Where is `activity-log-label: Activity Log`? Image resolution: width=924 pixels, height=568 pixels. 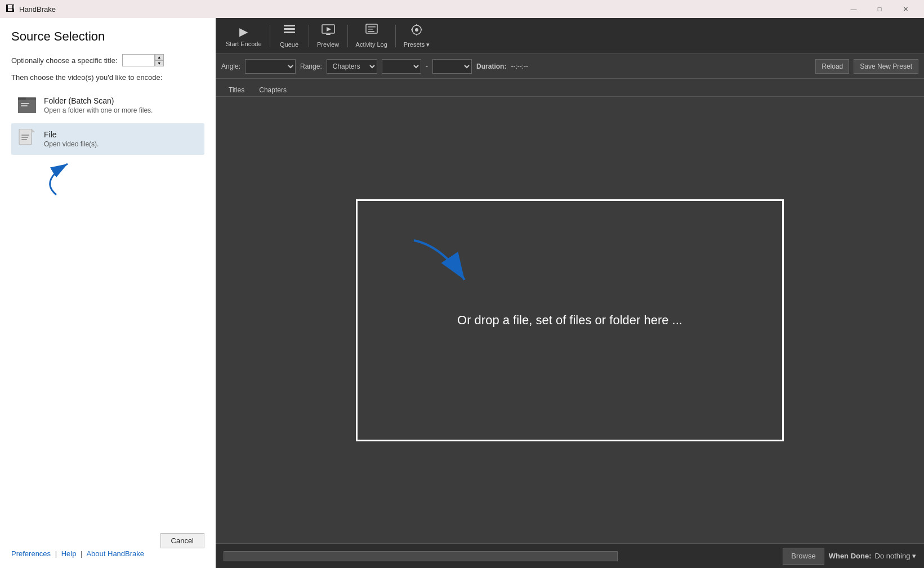 activity-log-label: Activity Log is located at coordinates (372, 44).